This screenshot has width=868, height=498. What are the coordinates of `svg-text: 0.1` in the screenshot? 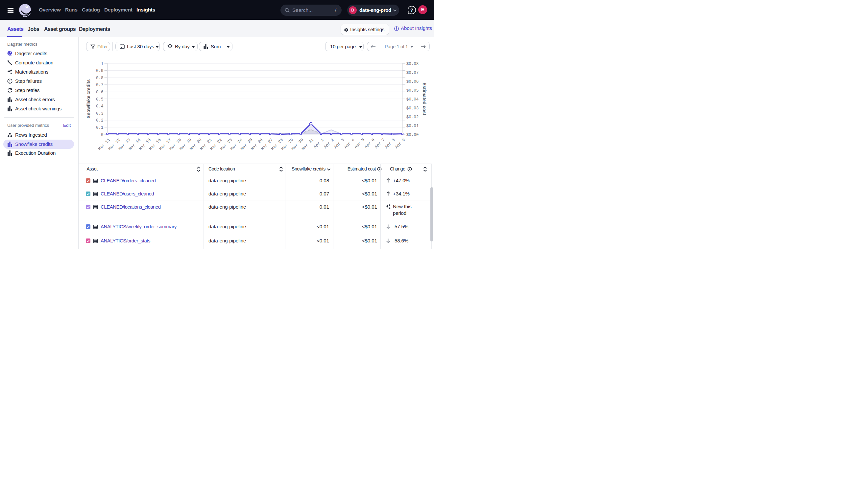 It's located at (100, 128).